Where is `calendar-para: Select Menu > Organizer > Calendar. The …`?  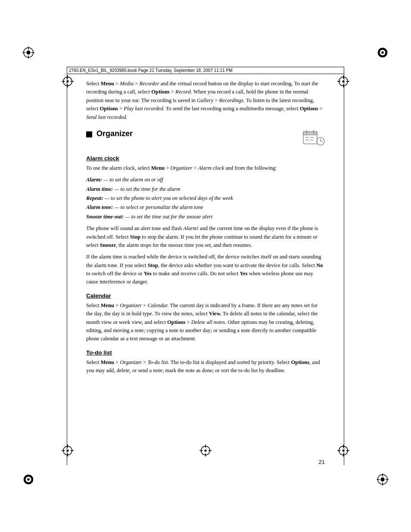
calendar-para: Select Menu > Organizer > Calendar. The … is located at coordinates (206, 322).